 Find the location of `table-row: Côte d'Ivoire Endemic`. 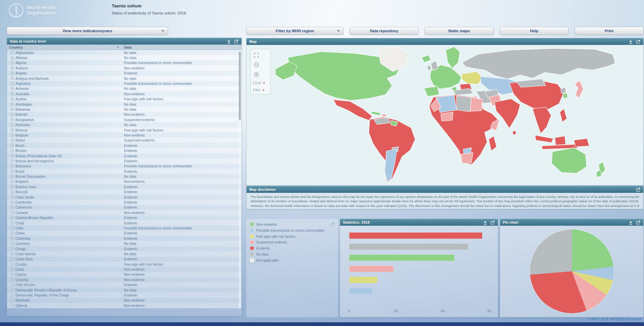

table-row: Côte d'Ivoire Endemic is located at coordinates (124, 285).